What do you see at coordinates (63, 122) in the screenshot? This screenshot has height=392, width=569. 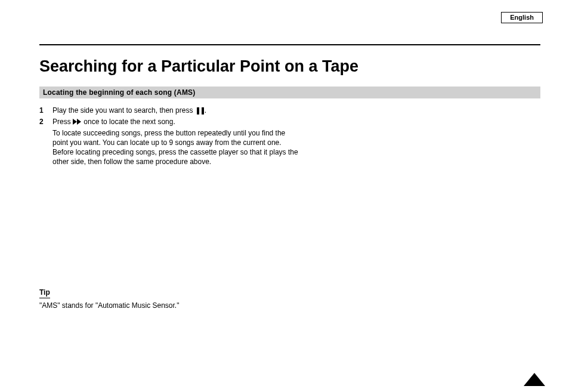 I see `step-text-part: Press` at bounding box center [63, 122].